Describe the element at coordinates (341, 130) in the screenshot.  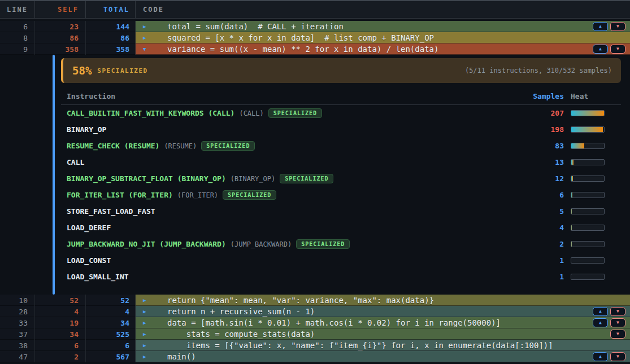
I see `instruction-row: BINARY_OP 198` at that location.